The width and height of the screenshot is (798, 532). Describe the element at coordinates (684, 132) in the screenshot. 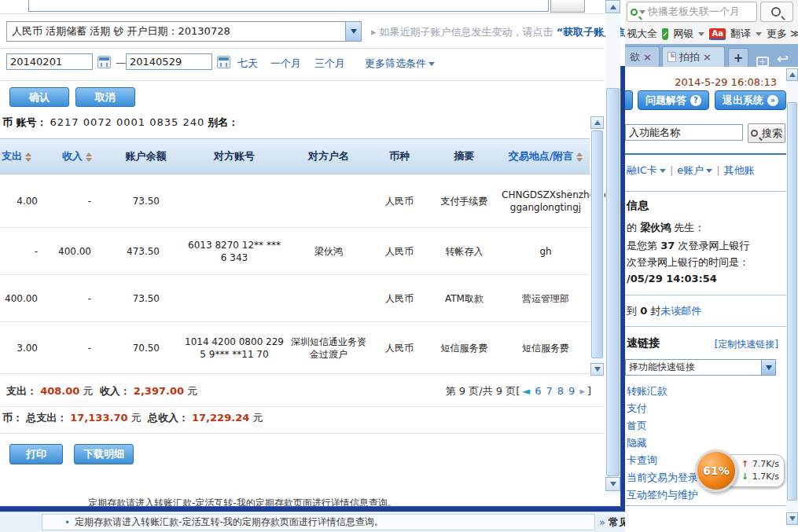

I see `function-search-input` at that location.